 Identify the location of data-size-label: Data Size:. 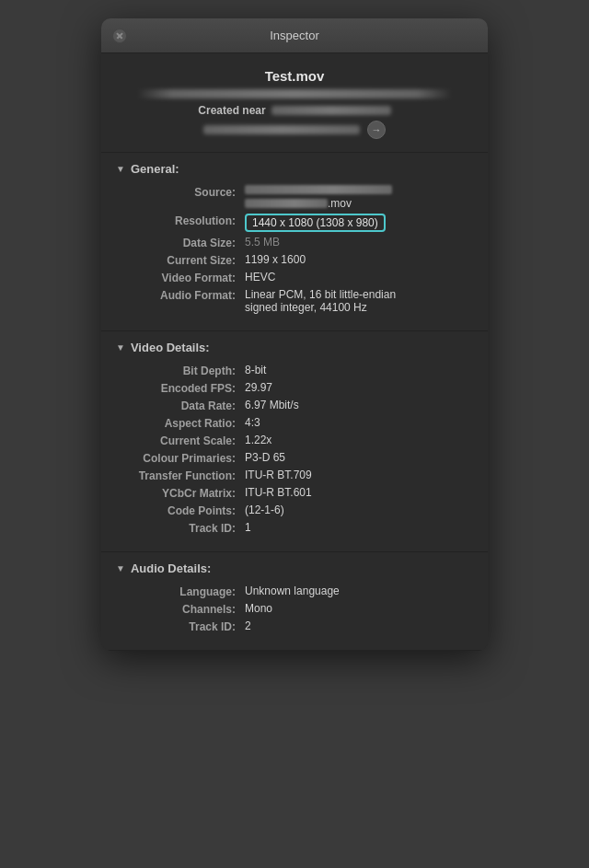
(180, 243).